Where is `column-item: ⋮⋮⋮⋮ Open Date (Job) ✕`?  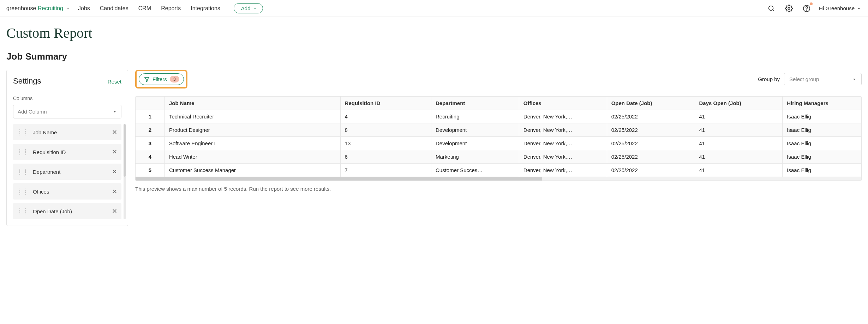 column-item: ⋮⋮⋮⋮ Open Date (Job) ✕ is located at coordinates (67, 211).